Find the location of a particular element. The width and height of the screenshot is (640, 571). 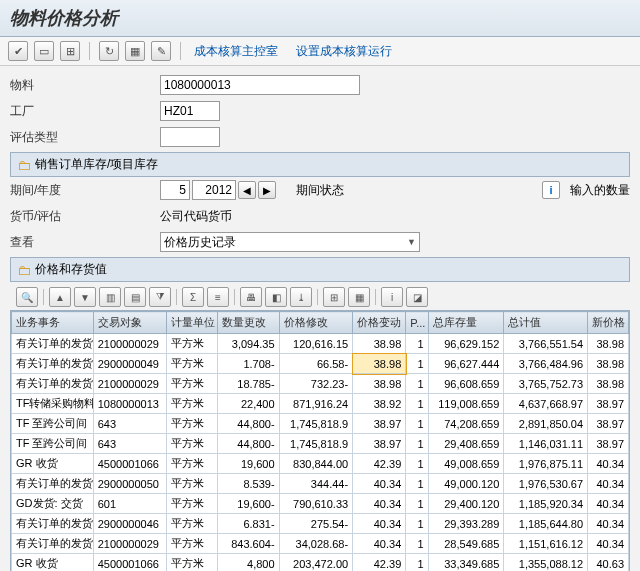

gt-detail-icon: 🔍 is located at coordinates (27, 297).